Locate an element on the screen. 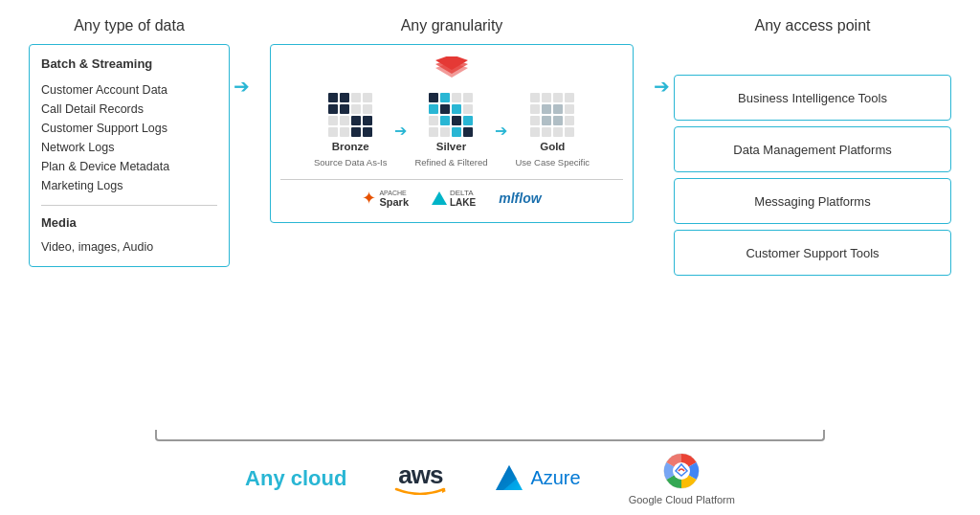 The height and width of the screenshot is (515, 980). any-access-header: Any access point is located at coordinates (813, 26).